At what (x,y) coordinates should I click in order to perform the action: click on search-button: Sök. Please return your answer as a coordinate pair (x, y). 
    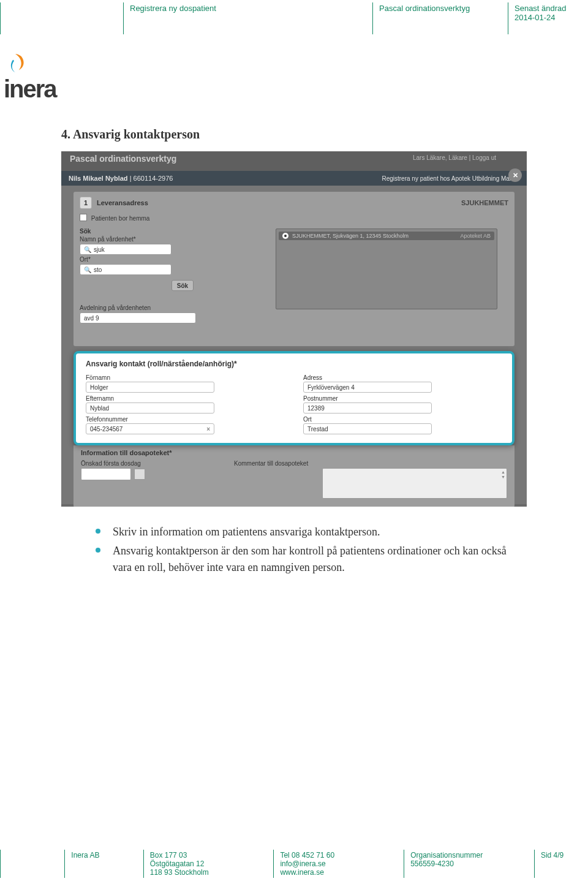
    Looking at the image, I should click on (183, 285).